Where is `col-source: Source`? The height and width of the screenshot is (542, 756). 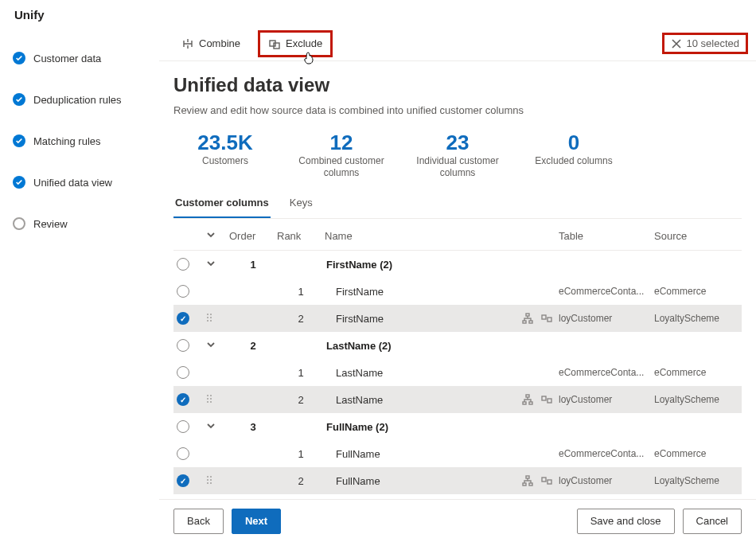 col-source: Source is located at coordinates (698, 236).